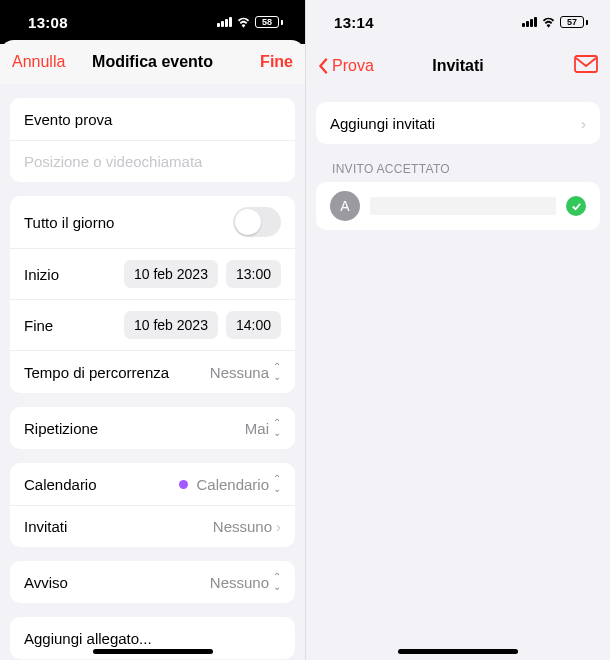 The width and height of the screenshot is (610, 660). Describe the element at coordinates (576, 206) in the screenshot. I see `accepted-check-icon` at that location.